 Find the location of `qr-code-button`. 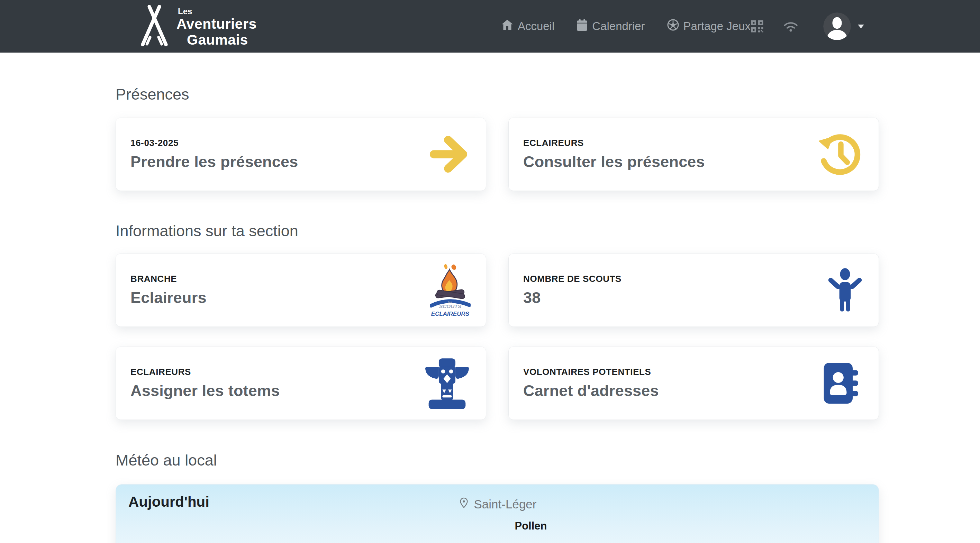

qr-code-button is located at coordinates (757, 26).